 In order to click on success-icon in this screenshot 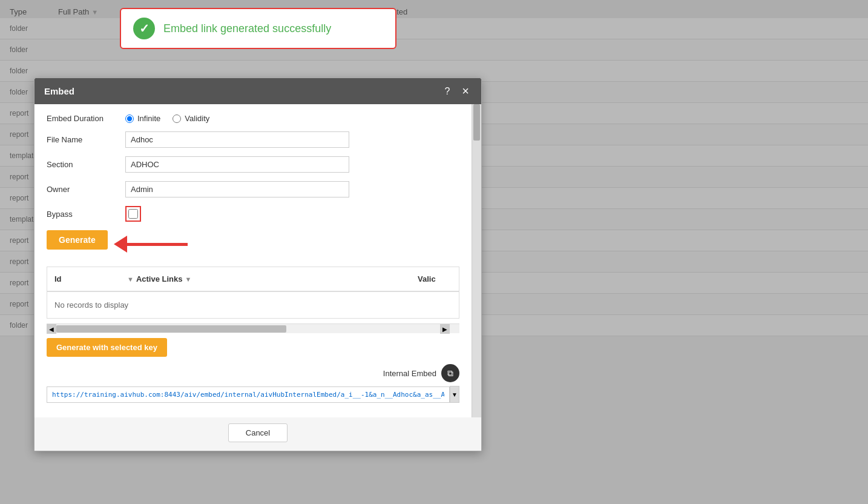, I will do `click(144, 28)`.